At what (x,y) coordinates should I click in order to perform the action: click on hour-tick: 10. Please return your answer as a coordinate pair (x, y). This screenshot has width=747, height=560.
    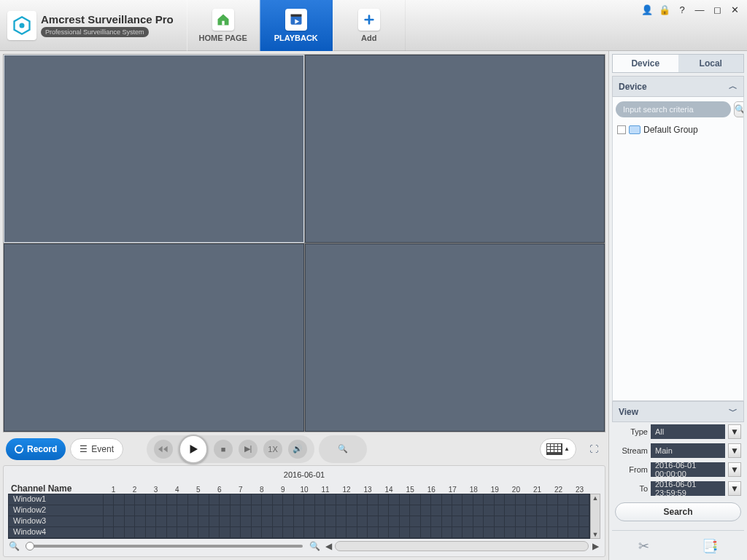
    Looking at the image, I should click on (303, 490).